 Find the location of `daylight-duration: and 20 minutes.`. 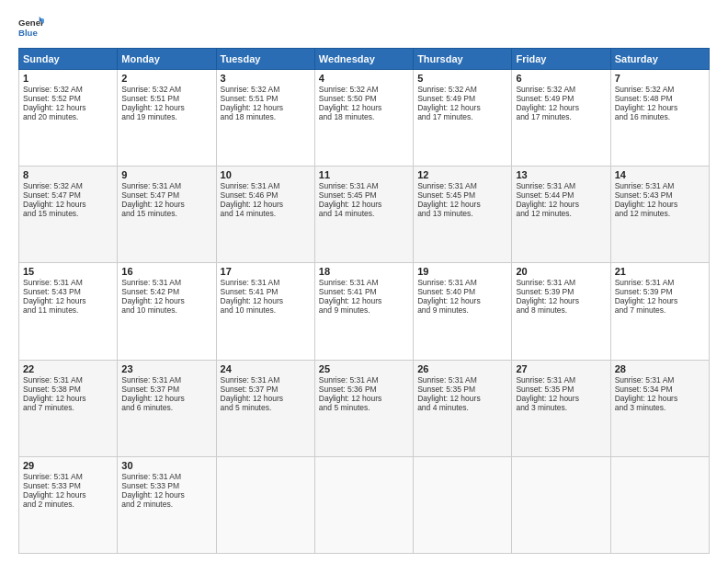

daylight-duration: and 20 minutes. is located at coordinates (51, 117).